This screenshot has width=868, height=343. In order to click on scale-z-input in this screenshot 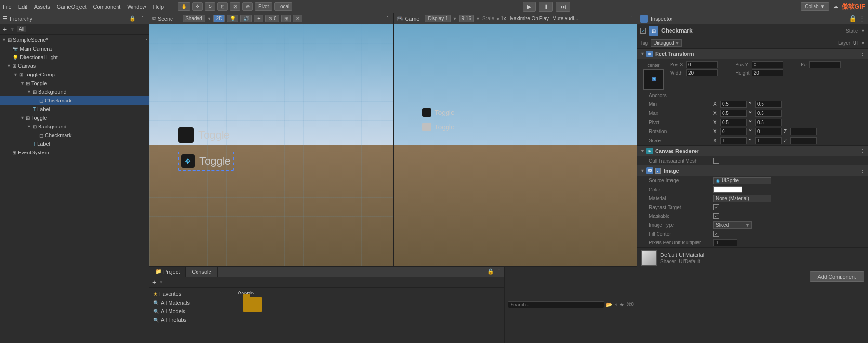, I will do `click(803, 140)`.